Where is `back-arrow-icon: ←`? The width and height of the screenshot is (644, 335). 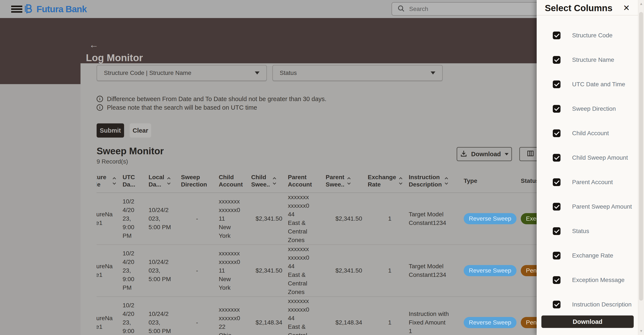 back-arrow-icon: ← is located at coordinates (94, 44).